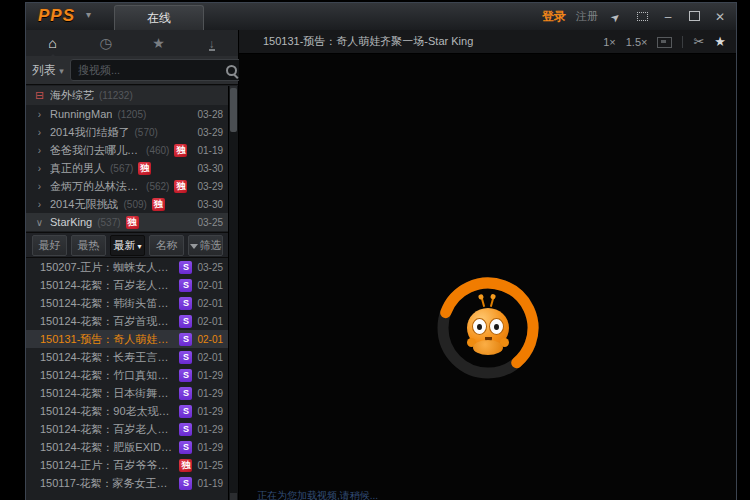  Describe the element at coordinates (128, 357) in the screenshot. I see `episode-row: 150124-花絮：长寿王言五味子...S02-01` at that location.